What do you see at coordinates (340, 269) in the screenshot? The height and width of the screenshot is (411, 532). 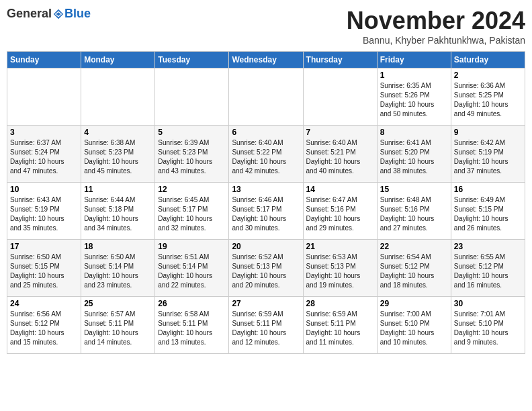 I see `calendar-cell: 21Sunrise: 6:53 AM Sunset: 5:13 PM Dayli…` at bounding box center [340, 269].